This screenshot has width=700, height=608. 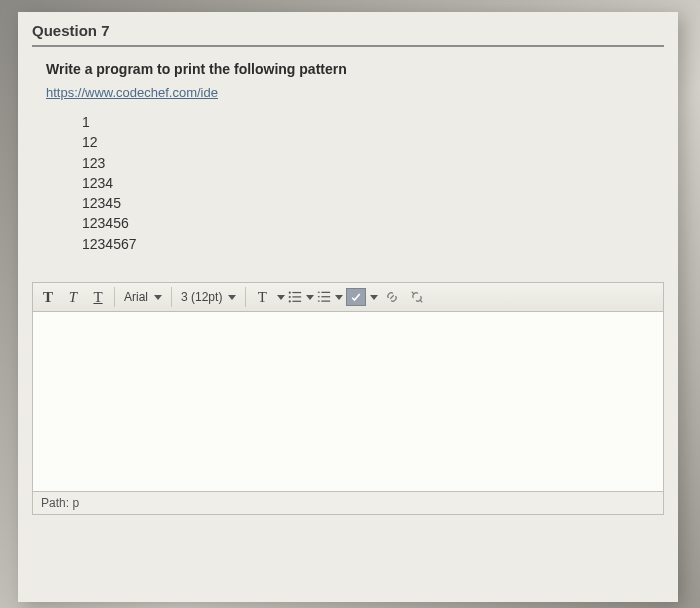 What do you see at coordinates (373, 223) in the screenshot?
I see `pattern-line: 123456` at bounding box center [373, 223].